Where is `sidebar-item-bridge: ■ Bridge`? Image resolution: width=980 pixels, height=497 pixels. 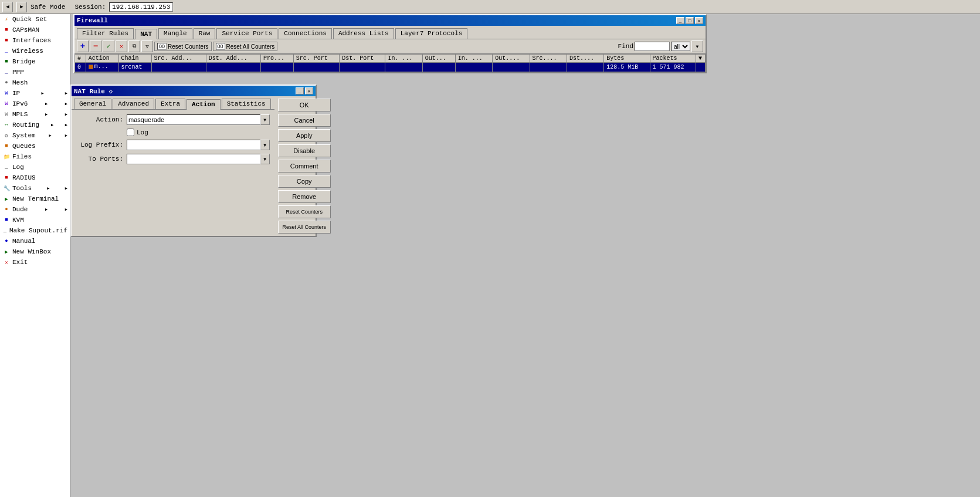 sidebar-item-bridge: ■ Bridge is located at coordinates (35, 62).